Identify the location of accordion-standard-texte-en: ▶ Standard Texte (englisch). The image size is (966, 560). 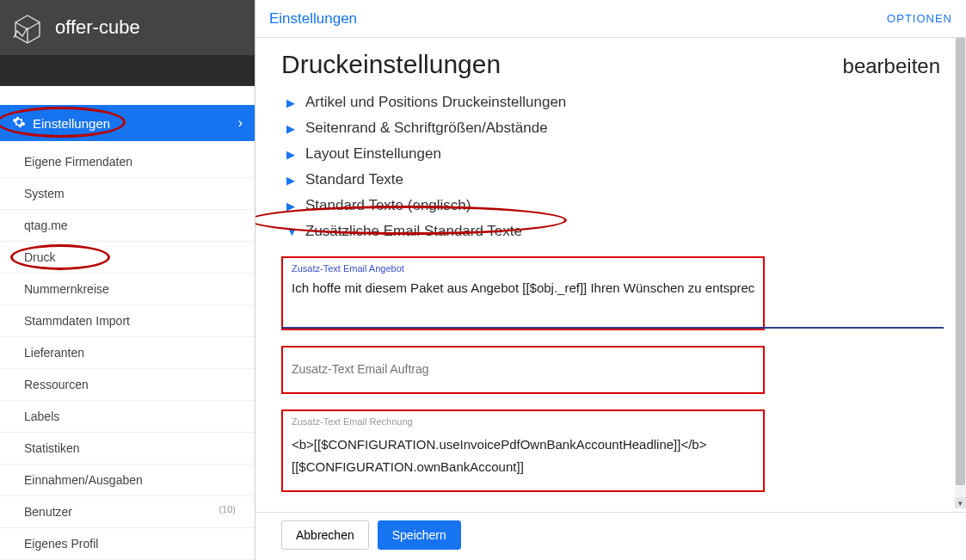
(611, 206).